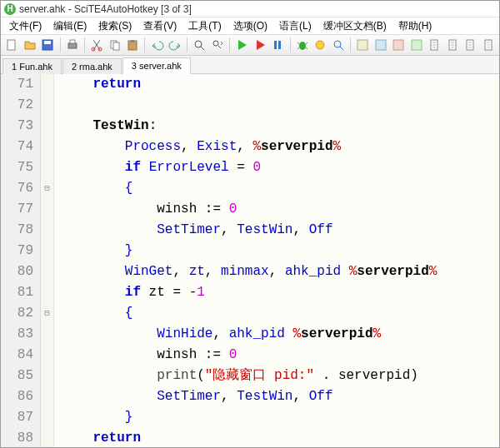  What do you see at coordinates (115, 27) in the screenshot?
I see `menu-item: 搜索(S)` at bounding box center [115, 27].